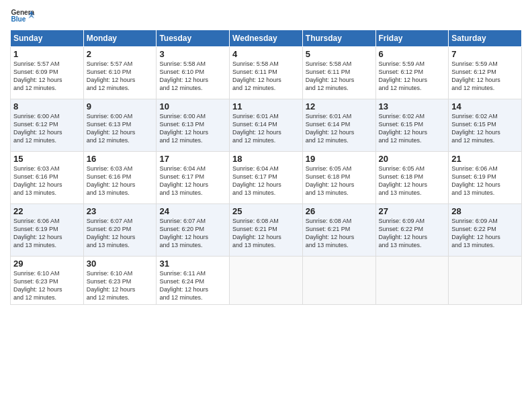  What do you see at coordinates (120, 54) in the screenshot?
I see `day-number: 2` at bounding box center [120, 54].